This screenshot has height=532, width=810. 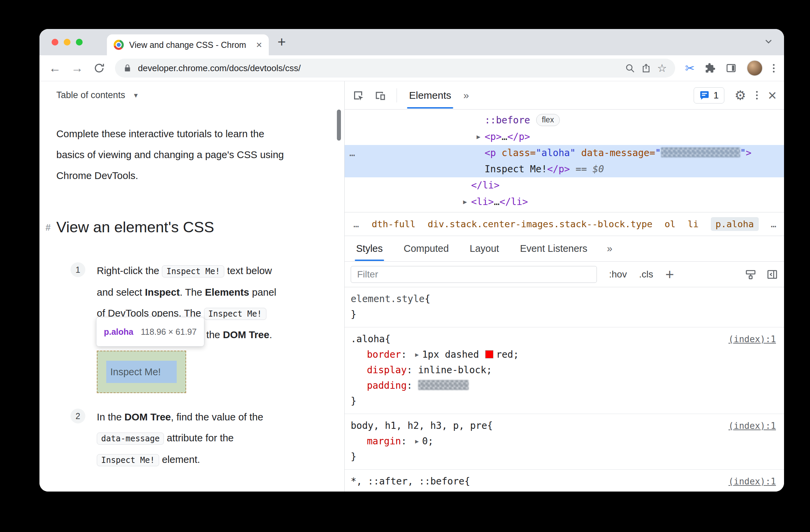 I want to click on dom-tree-row-selected: …<p class="aloha" data-message="">Inspec…, so click(x=564, y=161).